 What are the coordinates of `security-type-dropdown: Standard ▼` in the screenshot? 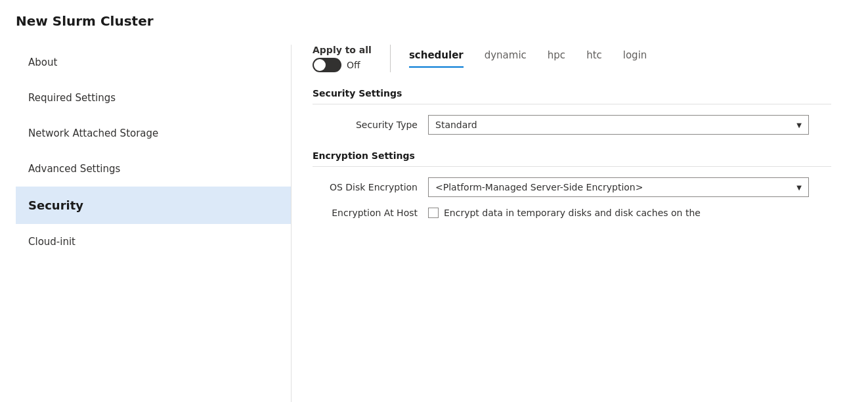 It's located at (618, 125).